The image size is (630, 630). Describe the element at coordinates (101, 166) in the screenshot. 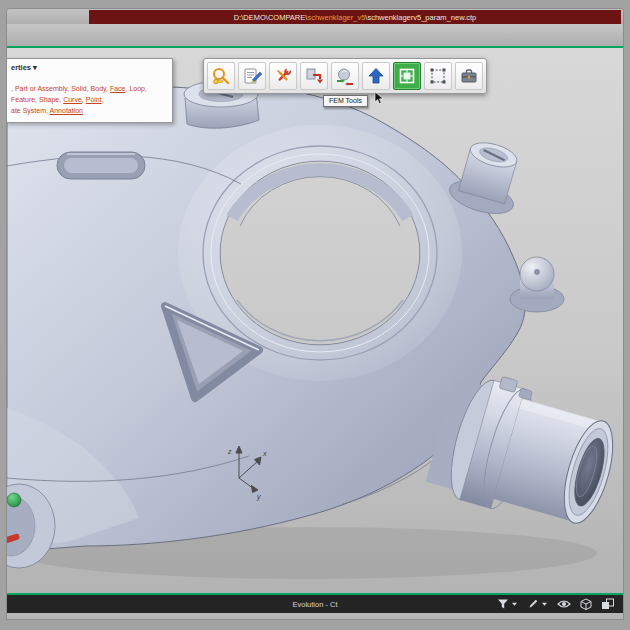

I see `model-slot-pocket` at that location.